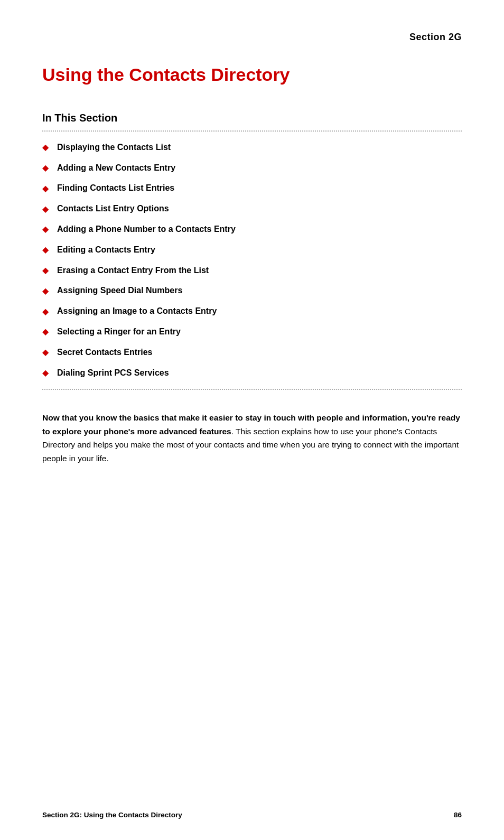 This screenshot has width=504, height=840. Describe the element at coordinates (119, 332) in the screenshot. I see `toc-item-label: Selecting a Ringer for an Entry` at that location.